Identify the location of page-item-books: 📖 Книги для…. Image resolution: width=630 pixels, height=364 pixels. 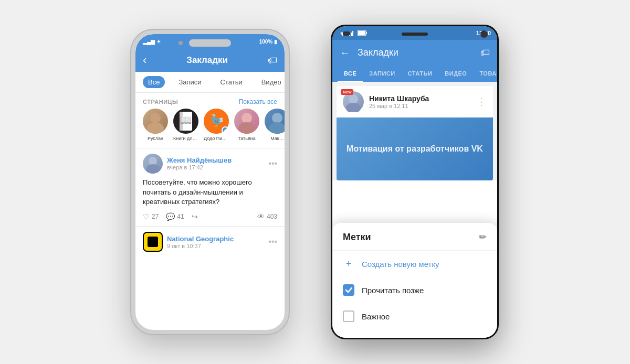
(186, 125).